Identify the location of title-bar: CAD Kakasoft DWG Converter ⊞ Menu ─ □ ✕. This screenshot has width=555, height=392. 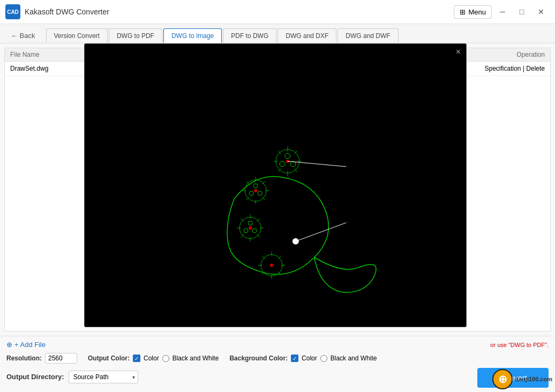
(278, 12).